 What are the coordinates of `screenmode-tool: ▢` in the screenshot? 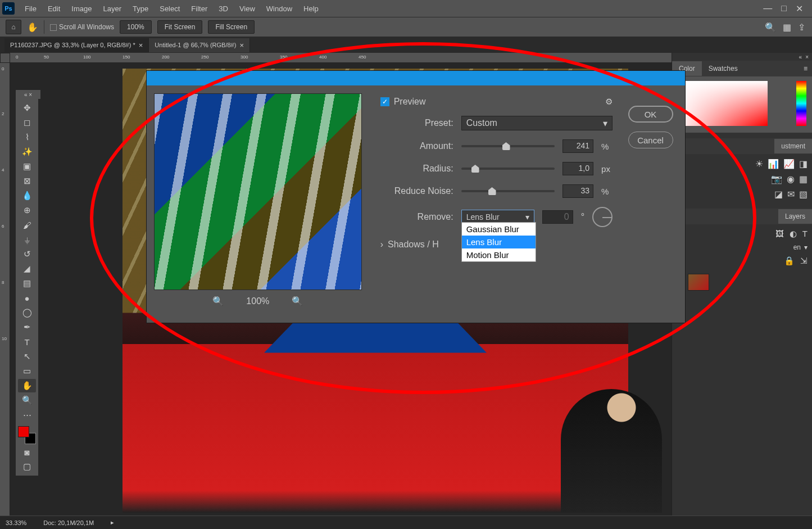 It's located at (27, 467).